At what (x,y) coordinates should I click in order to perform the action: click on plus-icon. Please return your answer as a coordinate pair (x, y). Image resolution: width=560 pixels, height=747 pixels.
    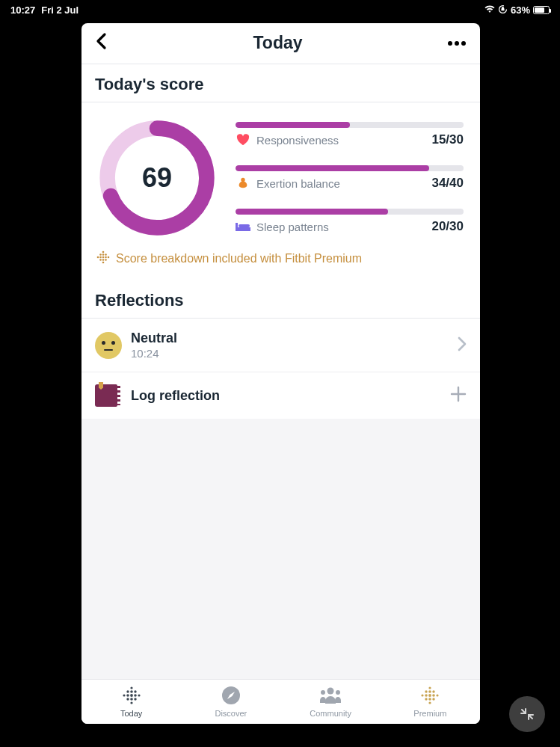
    Looking at the image, I should click on (458, 396).